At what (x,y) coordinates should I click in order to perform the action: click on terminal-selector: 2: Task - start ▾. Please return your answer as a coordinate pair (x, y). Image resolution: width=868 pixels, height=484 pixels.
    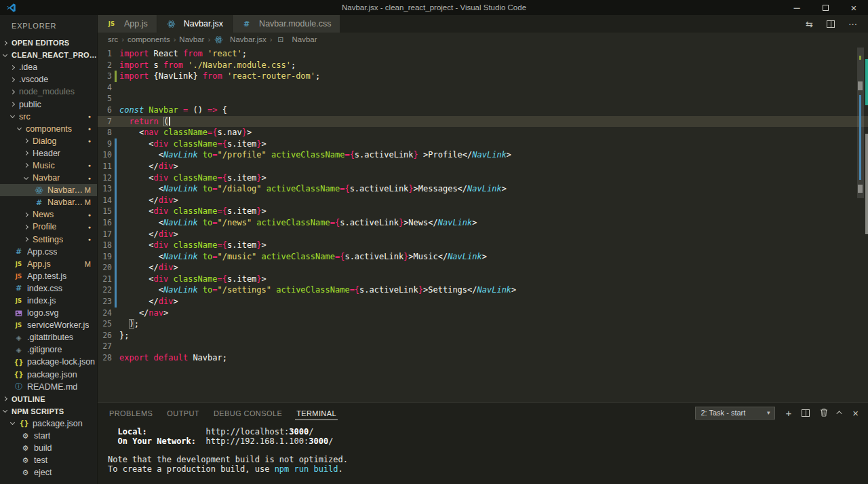
    Looking at the image, I should click on (735, 413).